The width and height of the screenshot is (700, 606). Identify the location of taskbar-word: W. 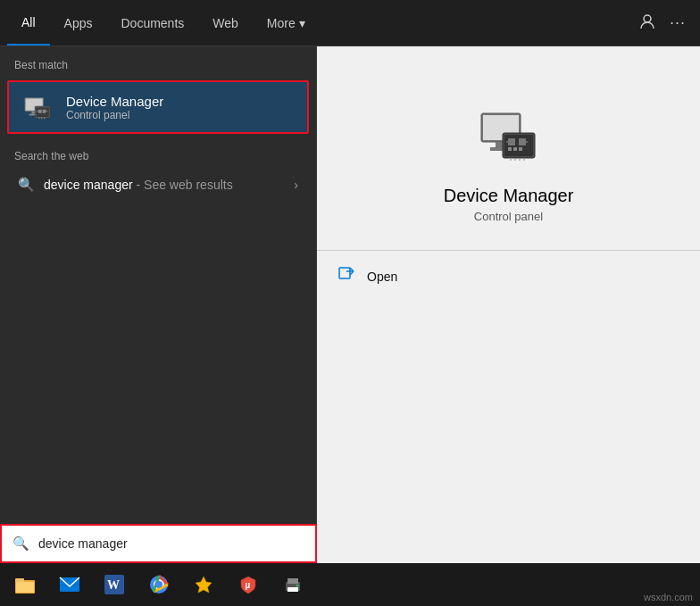
(114, 585).